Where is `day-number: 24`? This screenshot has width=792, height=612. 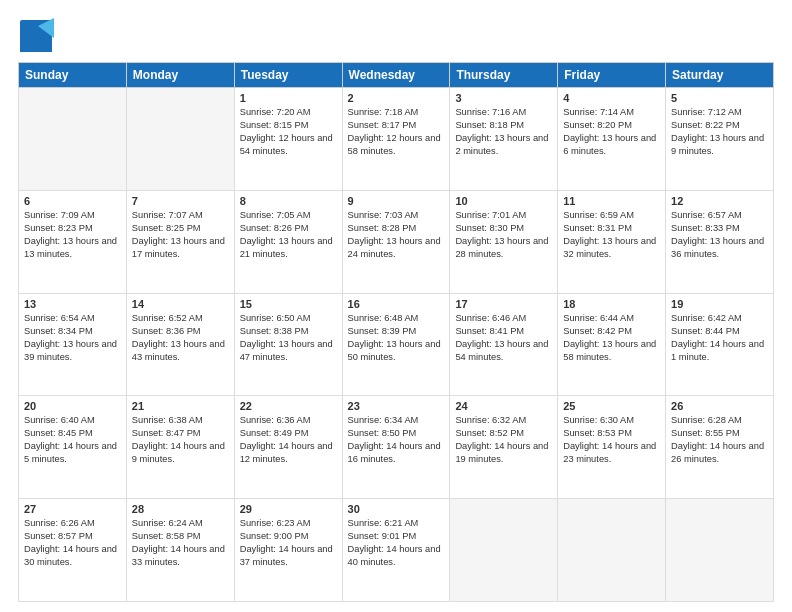 day-number: 24 is located at coordinates (504, 406).